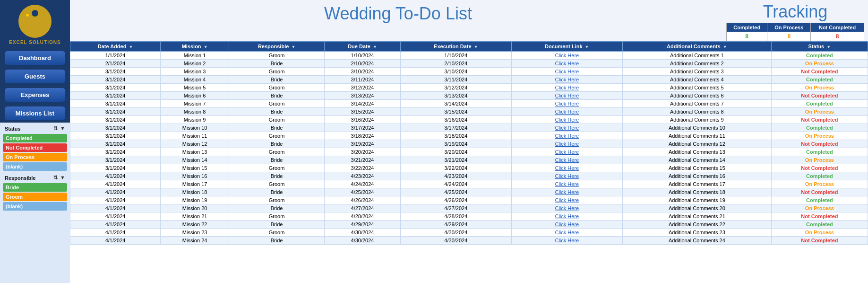 The image size is (868, 283). I want to click on data-cell: 1/1/2024, so click(115, 56).